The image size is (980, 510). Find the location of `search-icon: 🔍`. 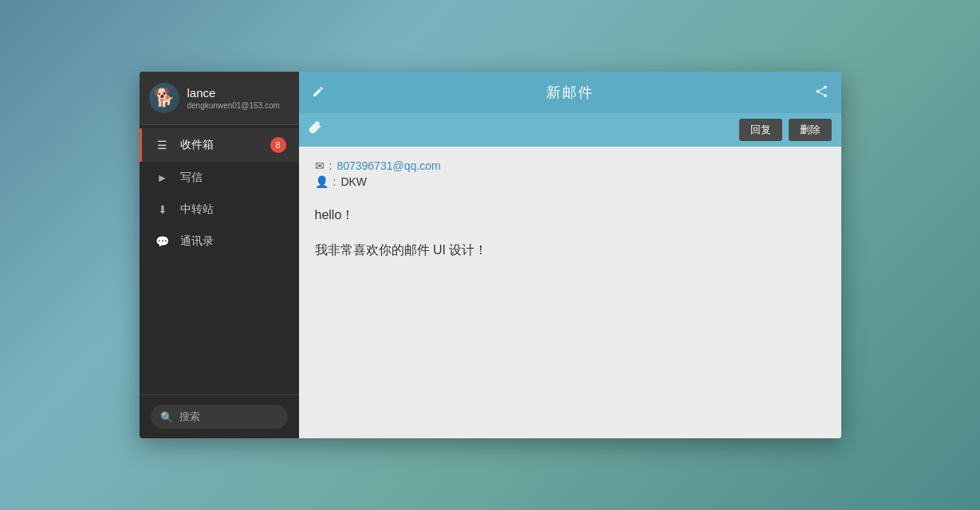

search-icon: 🔍 is located at coordinates (167, 418).